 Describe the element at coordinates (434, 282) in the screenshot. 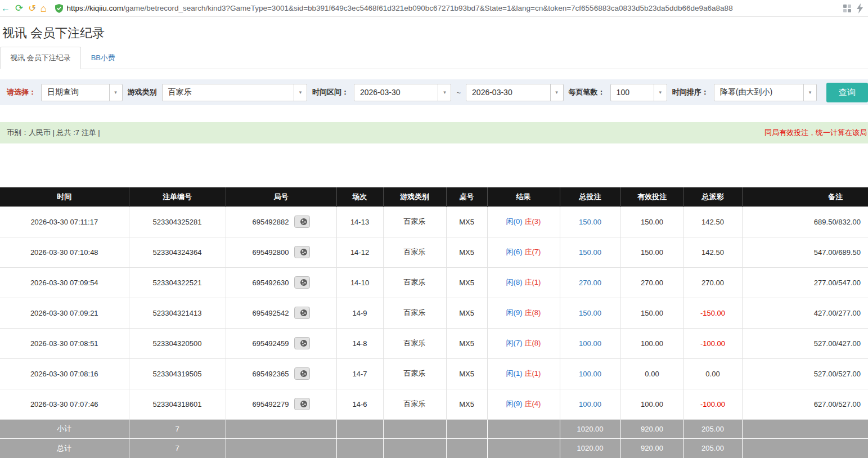

I see `table-row: 2026-03-30 07:09:54 523304322521 6954926…` at that location.